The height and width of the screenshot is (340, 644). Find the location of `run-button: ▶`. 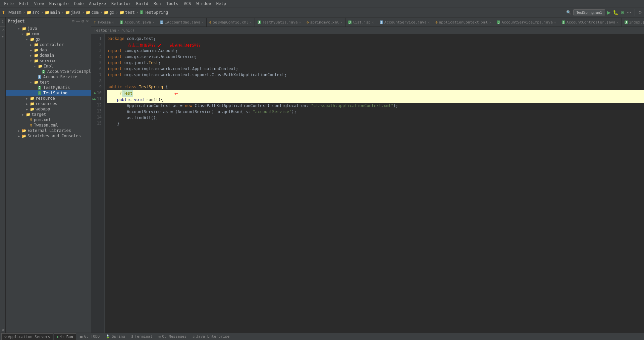

run-button: ▶ is located at coordinates (609, 12).